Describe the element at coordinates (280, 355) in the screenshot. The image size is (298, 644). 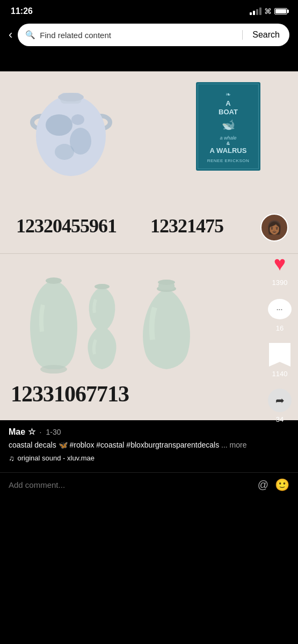
I see `save-icon-wrap` at that location.